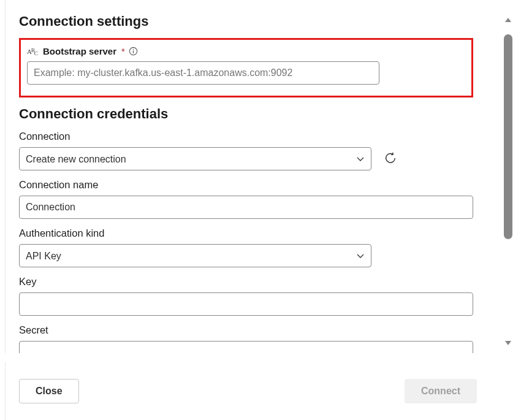 The width and height of the screenshot is (521, 420). Describe the element at coordinates (80, 52) in the screenshot. I see `bootstrap-server-label: Bootstrap server` at that location.